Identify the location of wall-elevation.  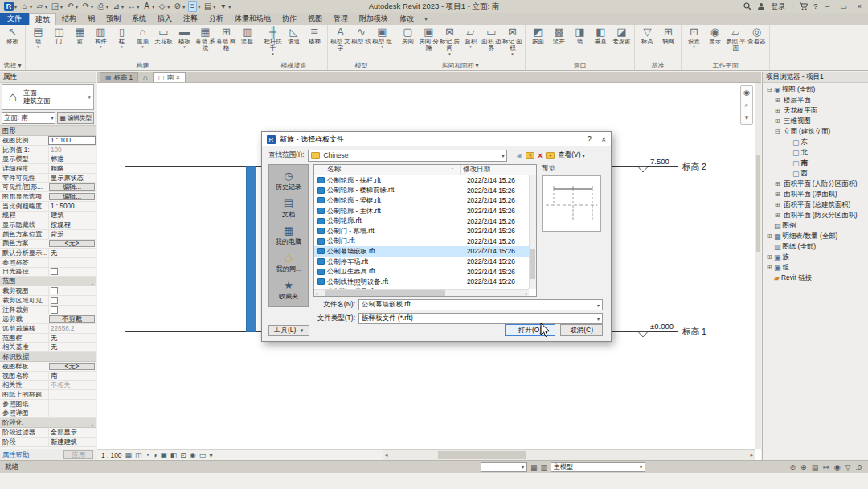
(251, 249).